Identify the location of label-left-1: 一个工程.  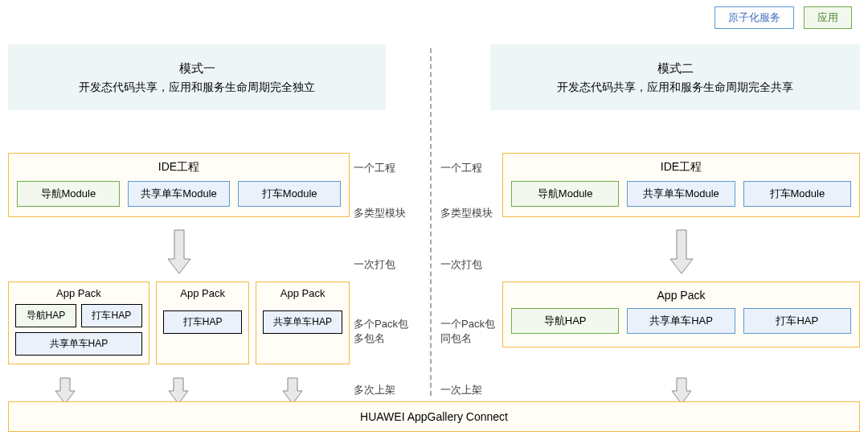
(390, 168).